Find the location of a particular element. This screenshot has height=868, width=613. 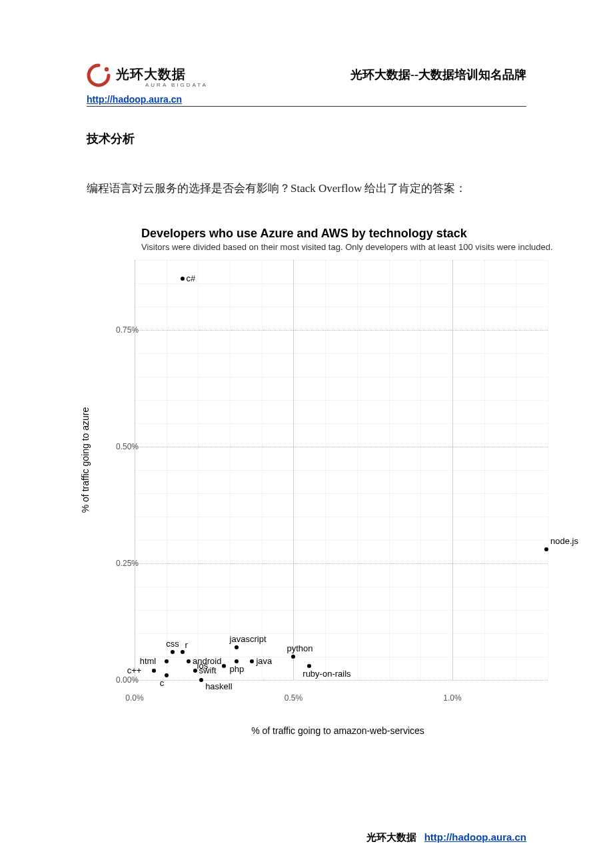

logo-text: 光环大数据 is located at coordinates (162, 75).